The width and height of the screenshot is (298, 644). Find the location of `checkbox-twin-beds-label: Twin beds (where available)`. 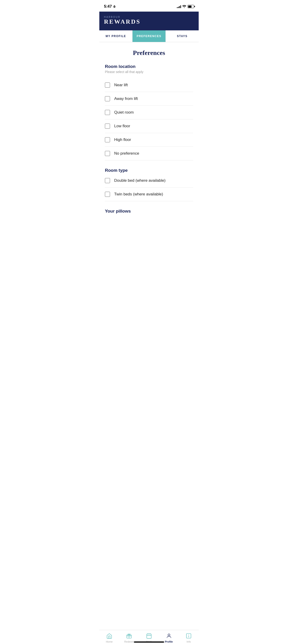

checkbox-twin-beds-label: Twin beds (where available) is located at coordinates (139, 194).